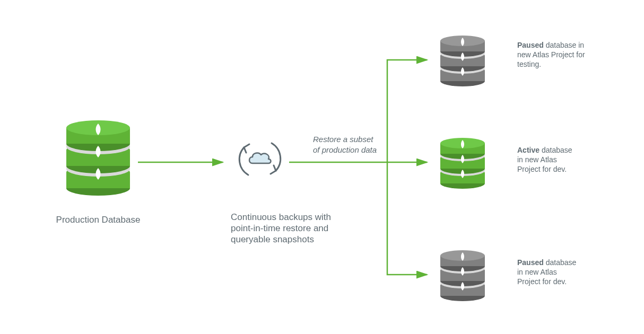 Image resolution: width=644 pixels, height=334 pixels. What do you see at coordinates (547, 262) in the screenshot?
I see `target3-line0: Paused database` at bounding box center [547, 262].